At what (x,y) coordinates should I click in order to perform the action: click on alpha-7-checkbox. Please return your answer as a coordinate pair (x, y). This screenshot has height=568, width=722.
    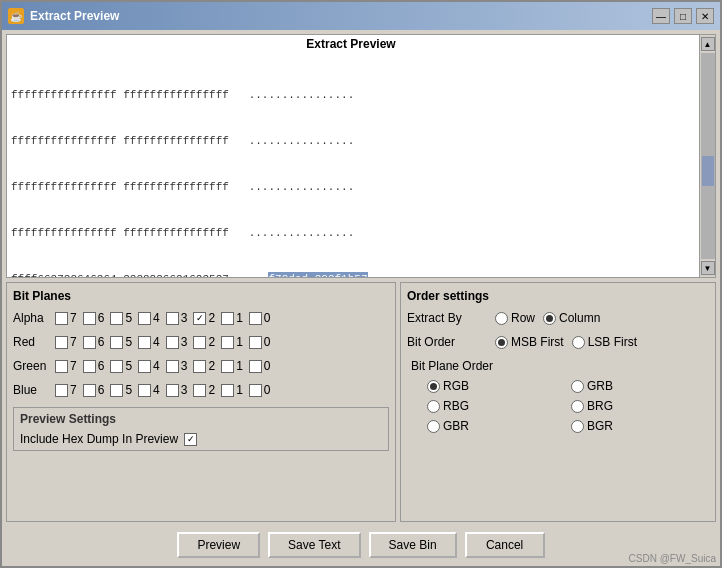
    Looking at the image, I should click on (62, 318).